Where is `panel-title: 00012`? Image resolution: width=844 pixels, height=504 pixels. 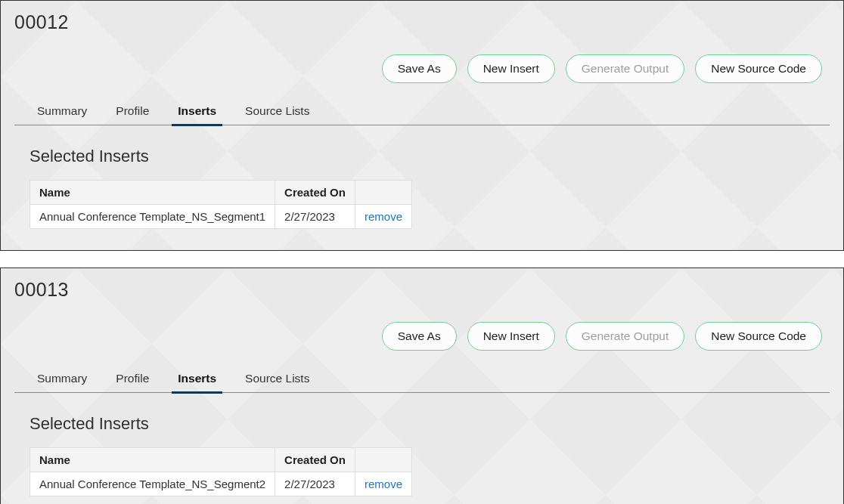 panel-title: 00012 is located at coordinates (422, 23).